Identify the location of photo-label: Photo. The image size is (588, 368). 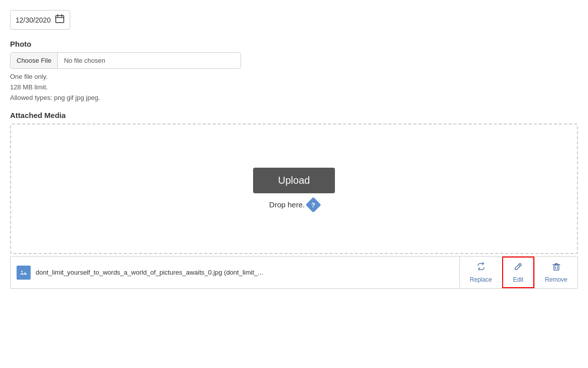
(294, 44).